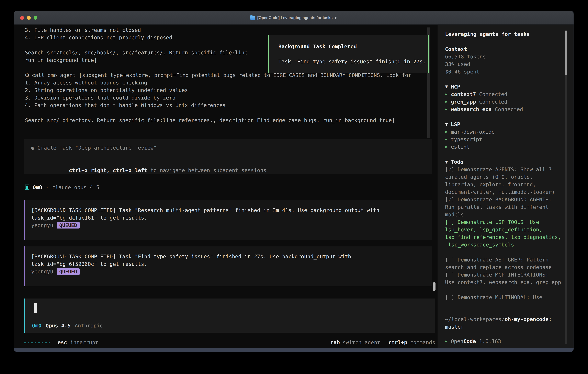 This screenshot has width=588, height=374. I want to click on oracle-hint: ctrl+x right, ctrl+x left to navigate be…, so click(231, 170).